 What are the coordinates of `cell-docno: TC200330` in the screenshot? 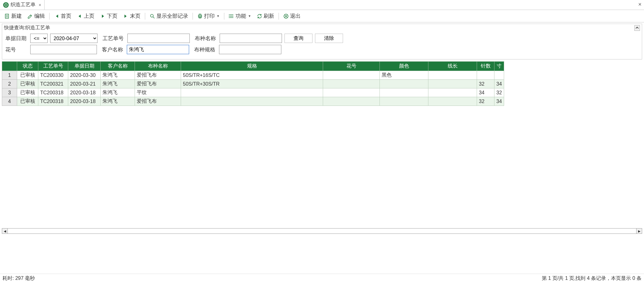 It's located at (53, 75).